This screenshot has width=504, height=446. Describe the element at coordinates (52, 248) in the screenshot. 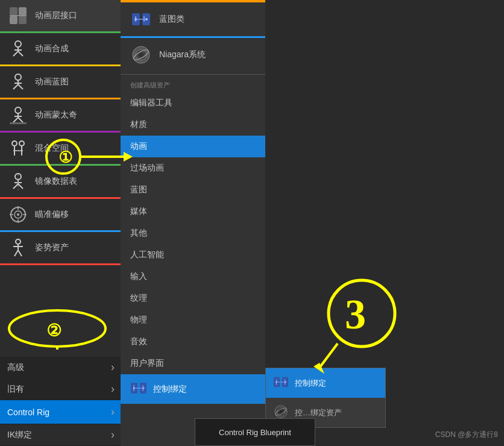

I see `sidebar-label-pose-asset: 姿势资产` at that location.